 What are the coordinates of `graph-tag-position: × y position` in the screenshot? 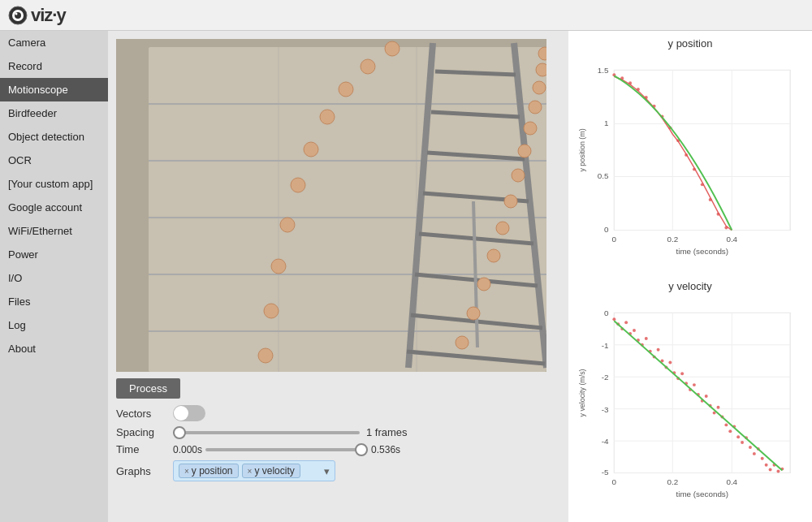 It's located at (209, 471).